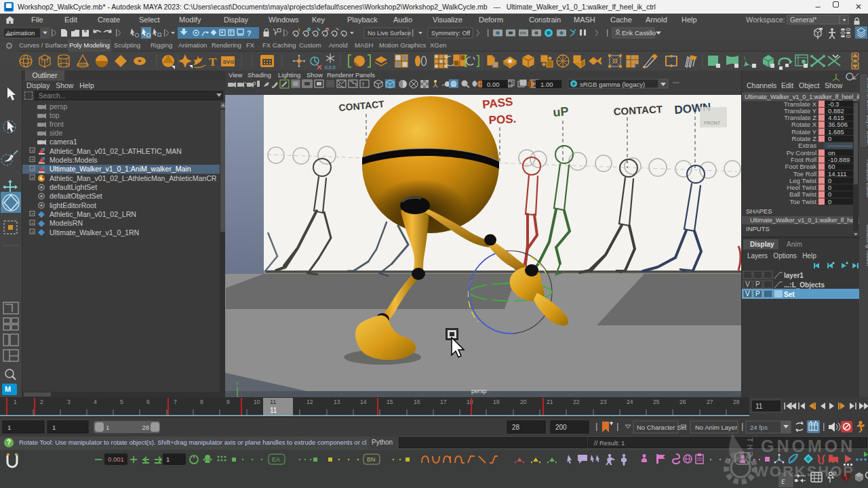  I want to click on svg-text: Models:Models, so click(73, 160).